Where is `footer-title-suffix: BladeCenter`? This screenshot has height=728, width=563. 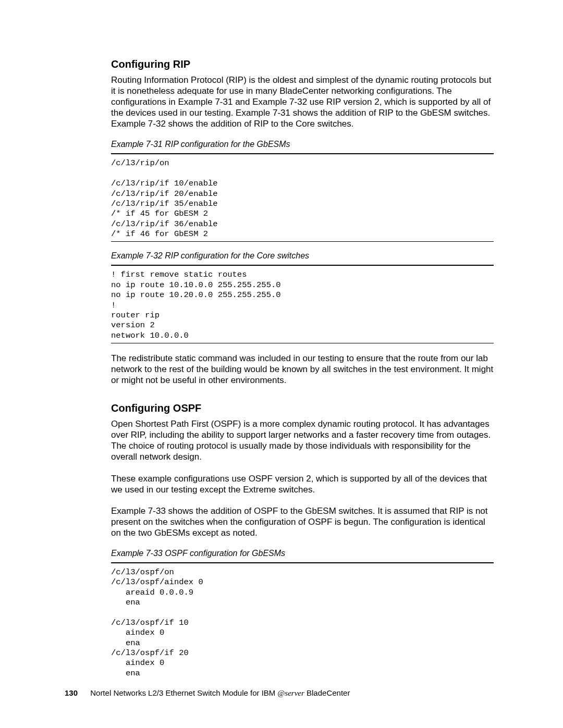 footer-title-suffix: BladeCenter is located at coordinates (327, 693).